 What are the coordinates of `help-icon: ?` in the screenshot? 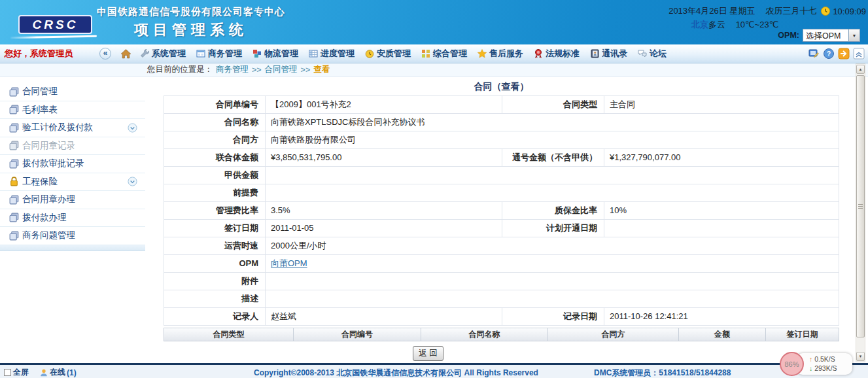 It's located at (829, 54).